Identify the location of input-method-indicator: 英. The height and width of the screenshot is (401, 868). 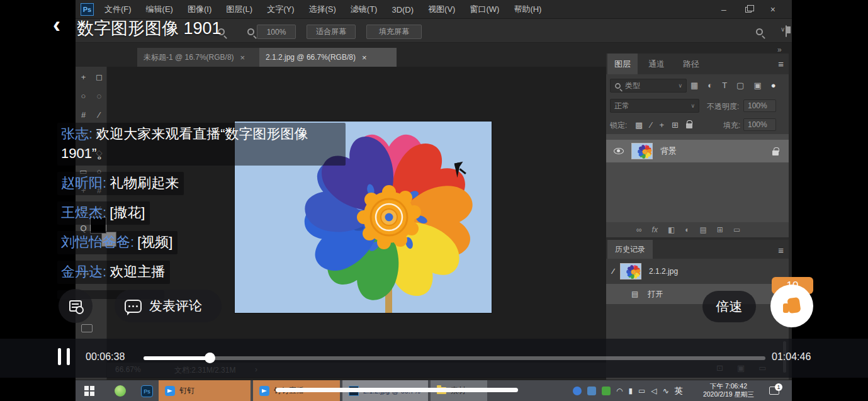
(679, 391).